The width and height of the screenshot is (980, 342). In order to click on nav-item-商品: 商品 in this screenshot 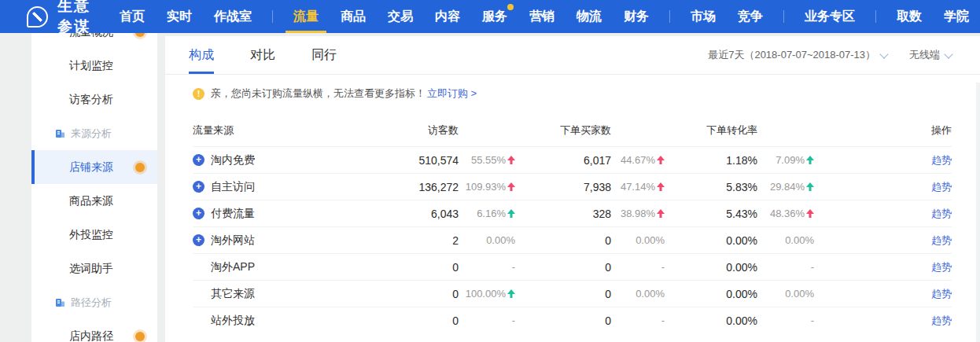, I will do `click(353, 17)`.